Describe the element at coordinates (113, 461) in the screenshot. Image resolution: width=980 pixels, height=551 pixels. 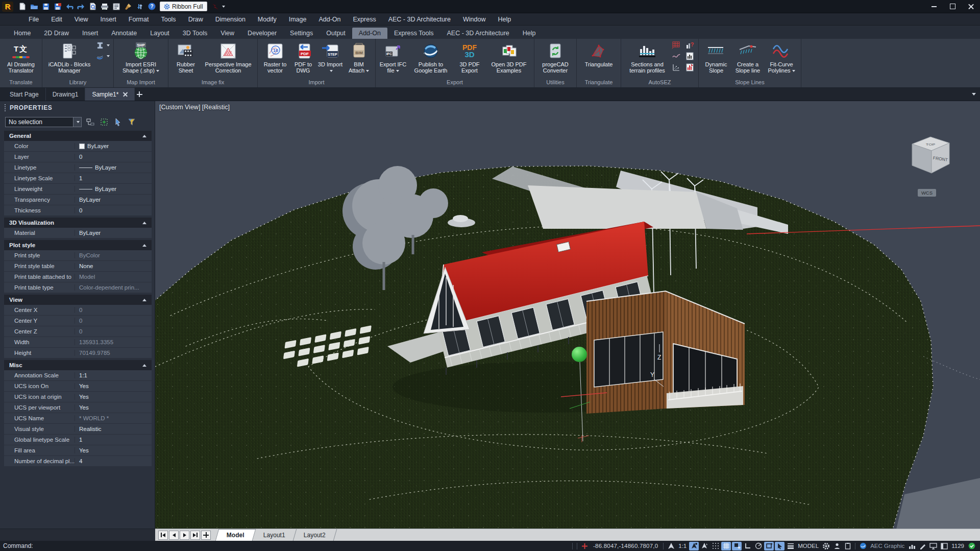
I see `property-value: 4` at that location.